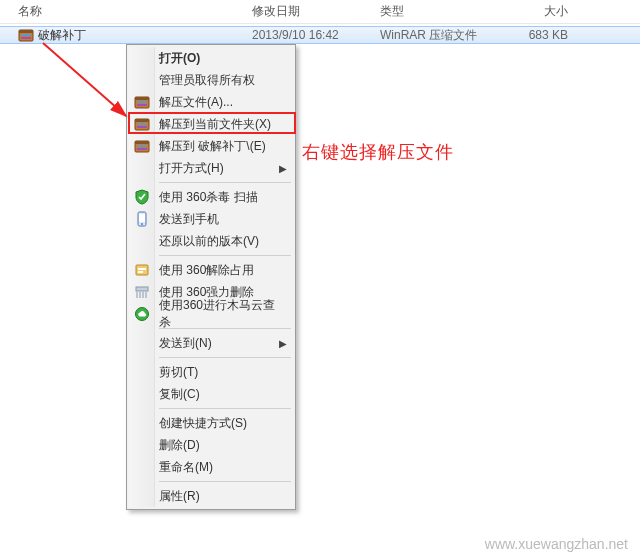  I want to click on annotation-text: 右键选择解压文件, so click(378, 152).